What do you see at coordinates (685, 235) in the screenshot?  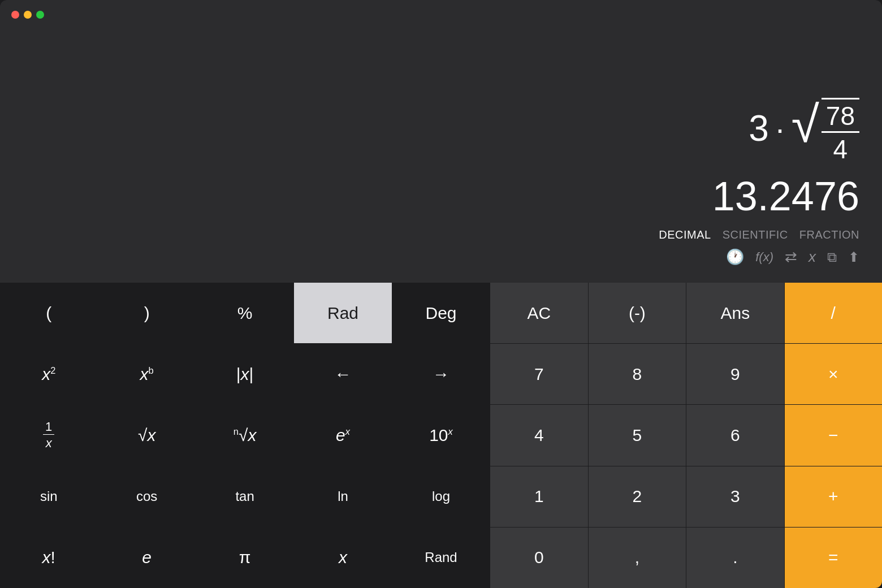 I see `decimal-format-button: DECIMAL` at bounding box center [685, 235].